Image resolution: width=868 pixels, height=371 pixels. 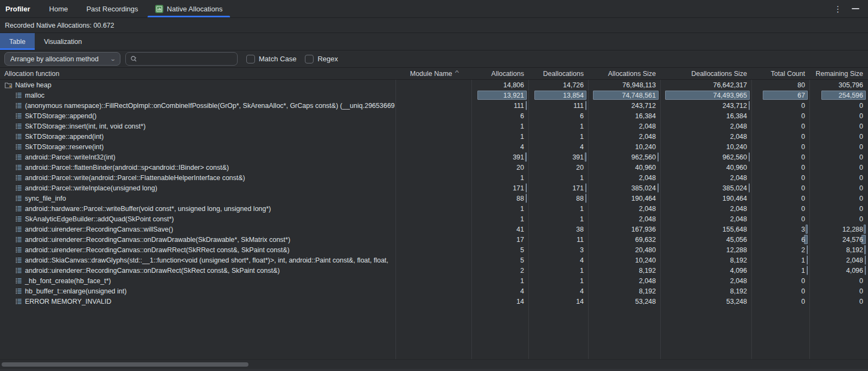 I want to click on cell-value: 38, so click(x=580, y=229).